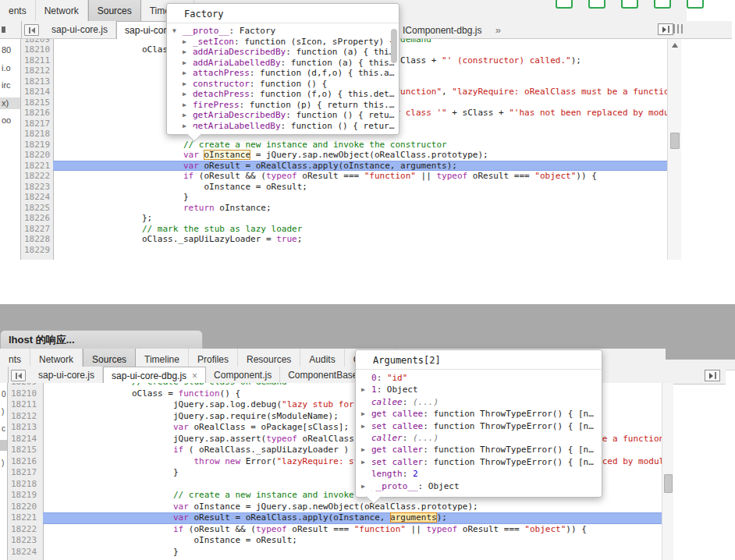  What do you see at coordinates (564, 5) in the screenshot?
I see `device-icon` at bounding box center [564, 5].